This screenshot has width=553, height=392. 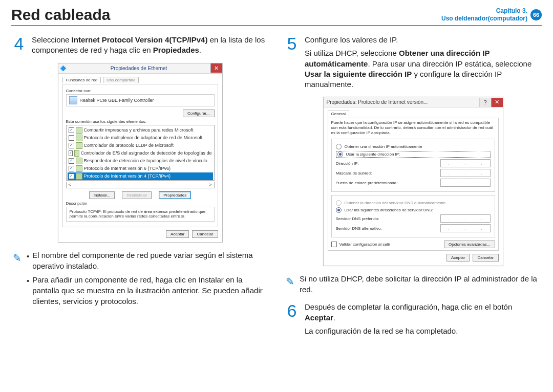 I want to click on dns2-label: Servidor DNS alternativo:, so click(x=388, y=228).